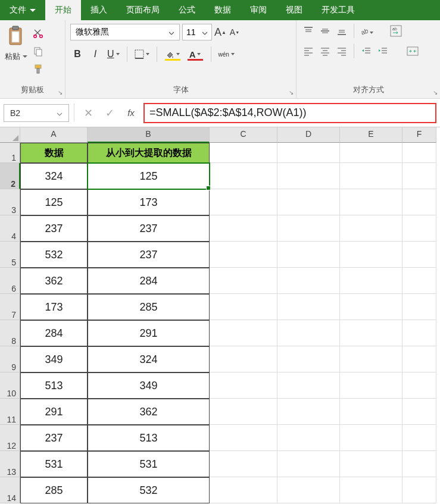 The width and height of the screenshot is (440, 504). What do you see at coordinates (372, 153) in the screenshot?
I see `cell-E1` at bounding box center [372, 153].